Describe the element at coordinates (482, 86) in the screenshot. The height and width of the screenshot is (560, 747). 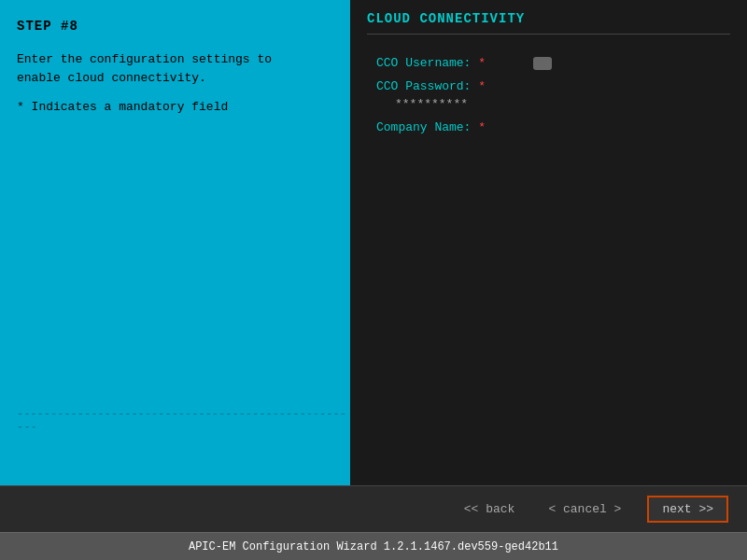
I see `password-required-marker: *` at that location.